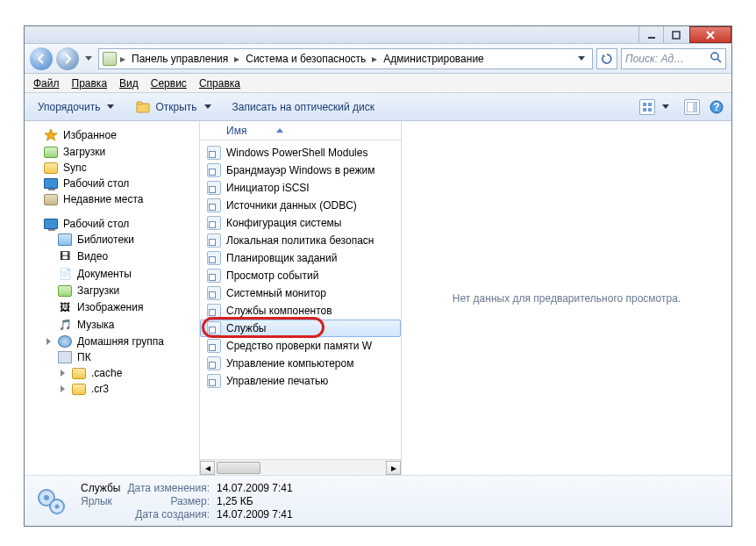 The width and height of the screenshot is (756, 546). Describe the element at coordinates (114, 199) in the screenshot. I see `tree-recent: Недавние места` at that location.